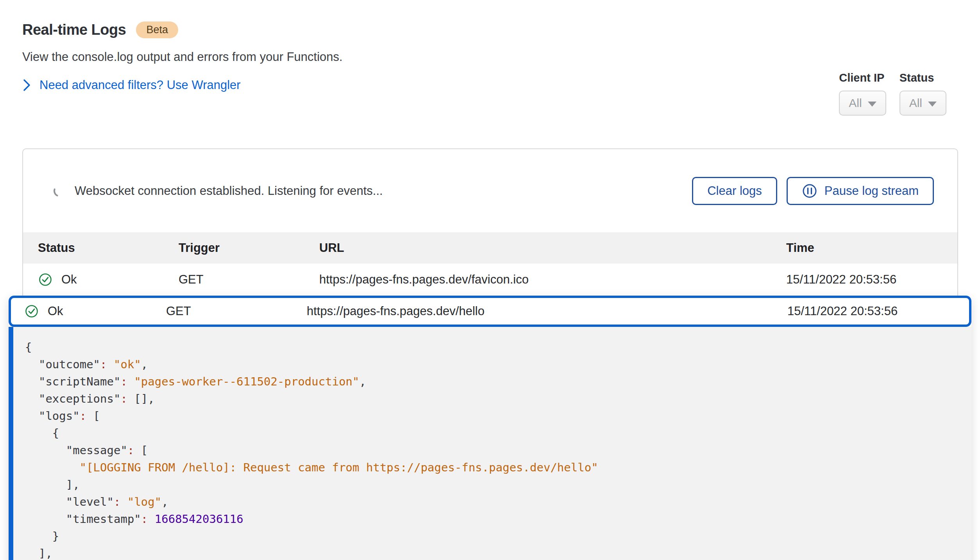  I want to click on selected-log-row: Ok GET https://pages-fns.pages.dev/hello…, so click(490, 311).